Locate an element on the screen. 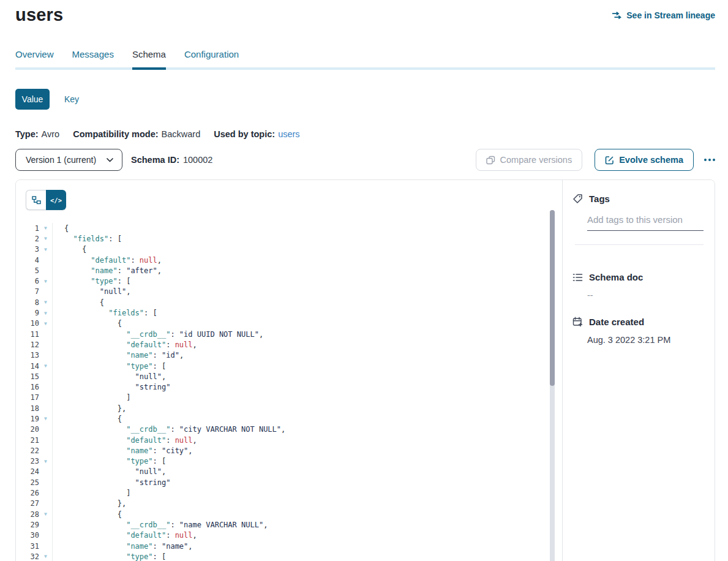 The height and width of the screenshot is (561, 728). scrollbar-thumb is located at coordinates (552, 298).